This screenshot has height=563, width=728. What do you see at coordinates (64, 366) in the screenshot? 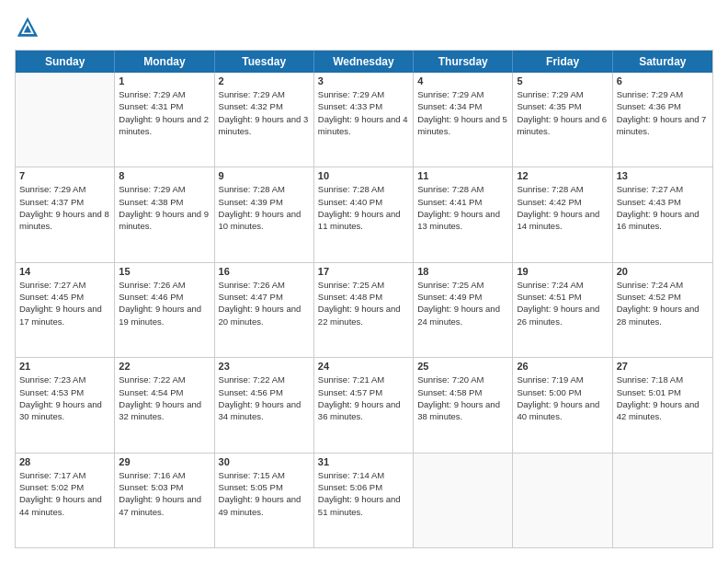
I see `day-number: 21` at bounding box center [64, 366].